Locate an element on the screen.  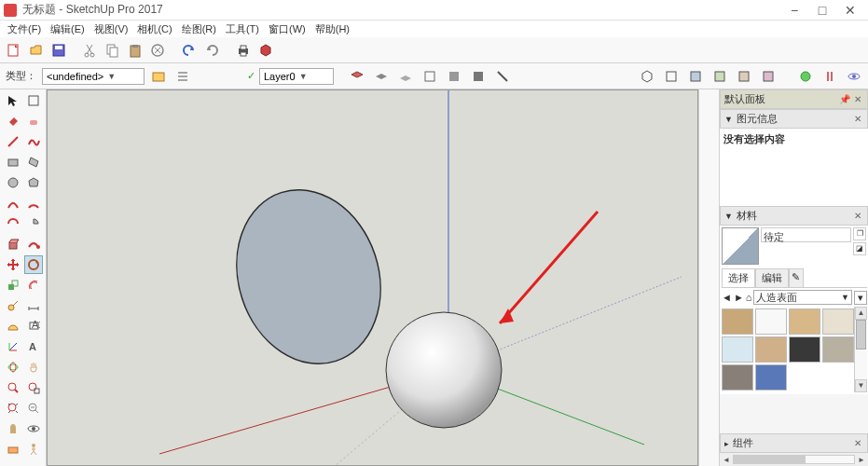
circle-tool is located at coordinates (13, 183).